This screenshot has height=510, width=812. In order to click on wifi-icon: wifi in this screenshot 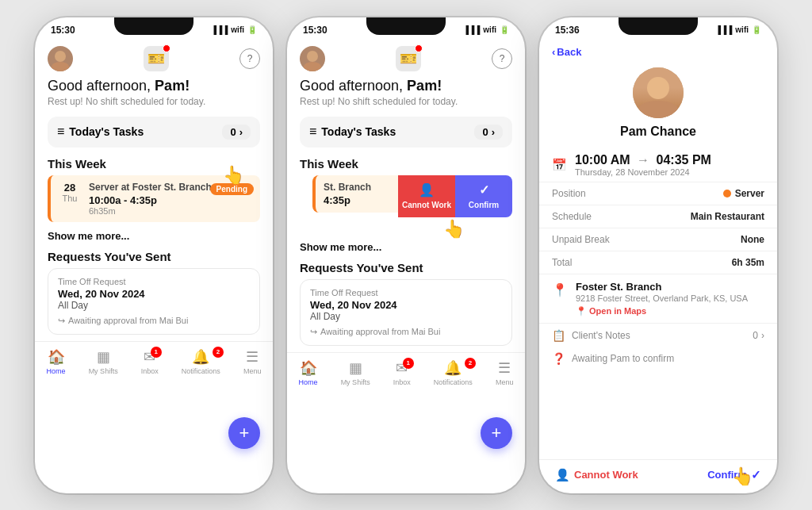, I will do `click(238, 30)`.